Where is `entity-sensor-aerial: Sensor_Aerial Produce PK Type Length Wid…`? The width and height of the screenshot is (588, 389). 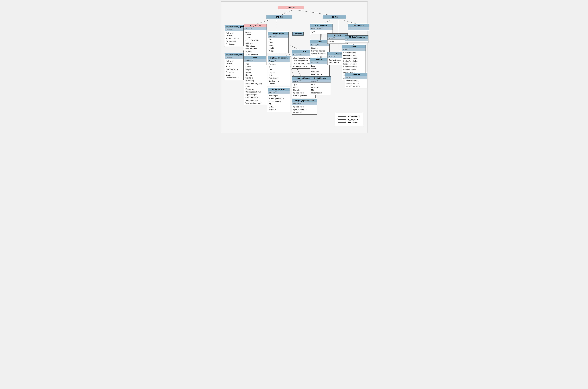 entity-sensor-aerial: Sensor_Aerial Produce PK Type Length Wid… is located at coordinates (278, 42).